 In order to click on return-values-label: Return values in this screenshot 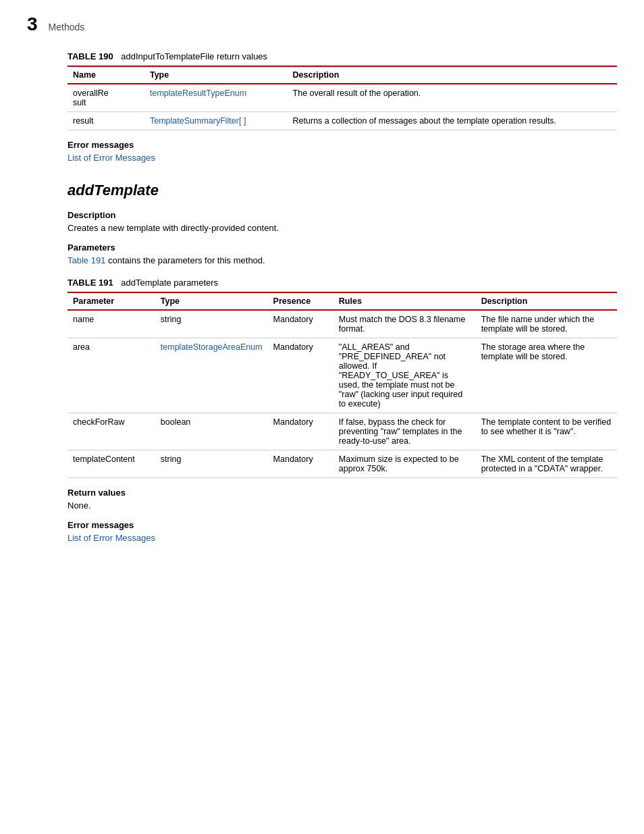, I will do `click(342, 493)`.